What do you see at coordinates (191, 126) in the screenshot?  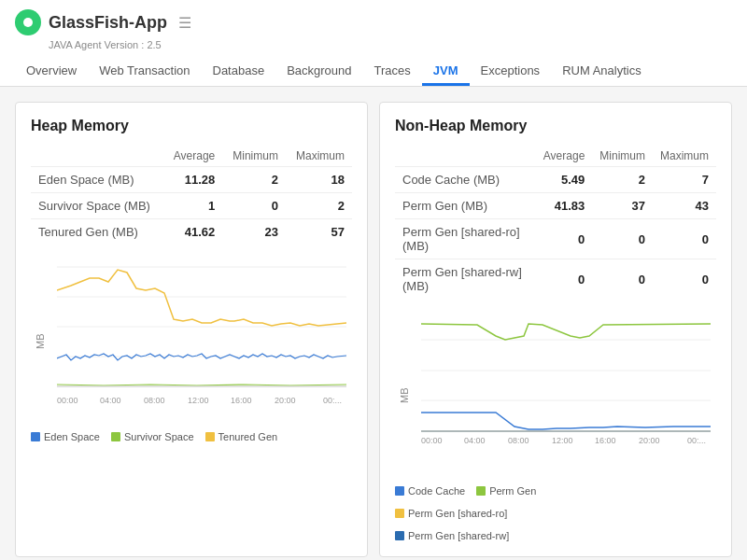 I see `heap-title: Heap Memory` at bounding box center [191, 126].